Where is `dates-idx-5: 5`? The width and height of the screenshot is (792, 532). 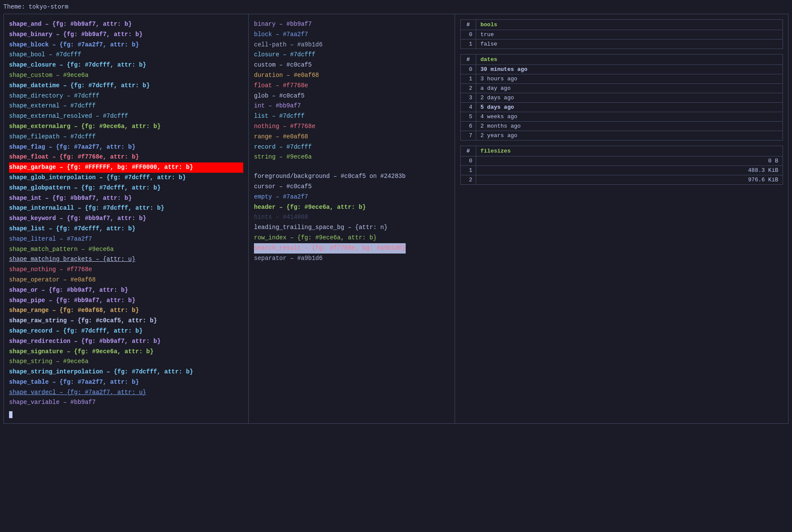 dates-idx-5: 5 is located at coordinates (468, 117).